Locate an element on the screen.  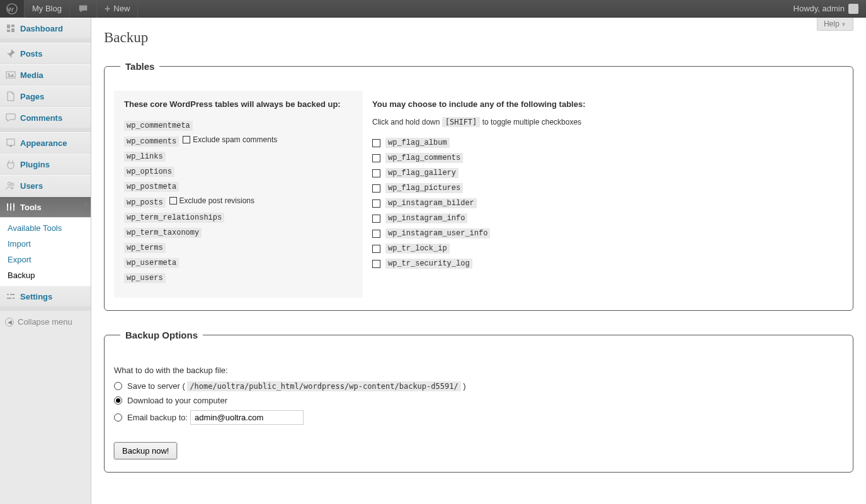
table-name: wp_postmeta is located at coordinates (151, 187).